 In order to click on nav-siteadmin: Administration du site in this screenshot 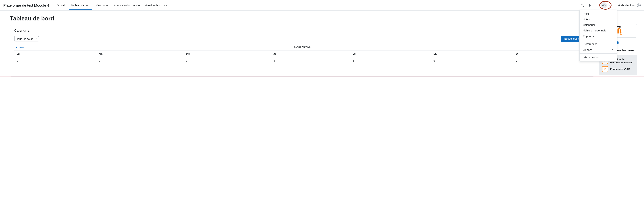, I will do `click(127, 6)`.